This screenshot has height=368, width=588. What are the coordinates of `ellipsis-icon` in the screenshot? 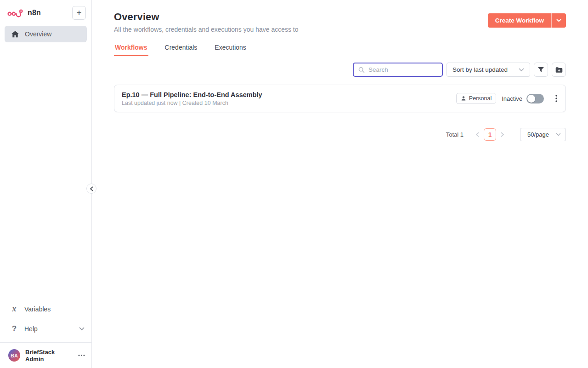 It's located at (82, 355).